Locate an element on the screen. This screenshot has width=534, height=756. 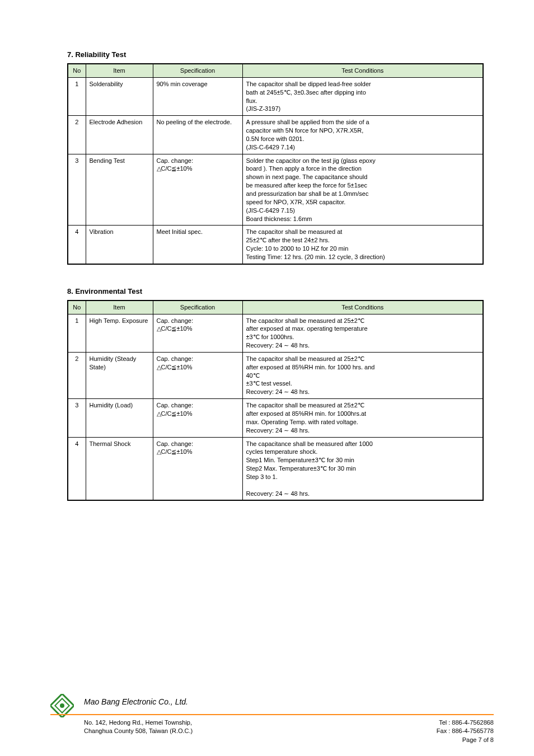
table-row: 2 Electrode Adhesion No peeling of the e… is located at coordinates (275, 135).